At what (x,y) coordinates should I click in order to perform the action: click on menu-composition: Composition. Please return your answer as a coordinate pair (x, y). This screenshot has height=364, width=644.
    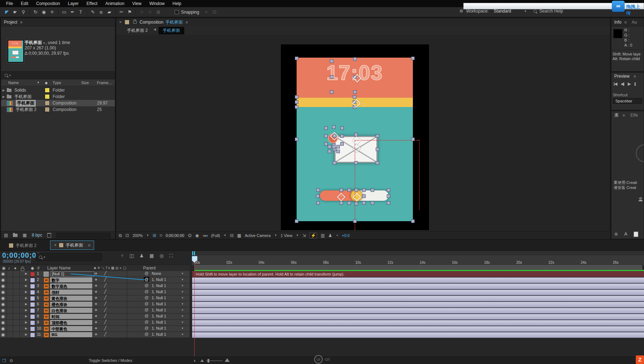
    Looking at the image, I should click on (48, 4).